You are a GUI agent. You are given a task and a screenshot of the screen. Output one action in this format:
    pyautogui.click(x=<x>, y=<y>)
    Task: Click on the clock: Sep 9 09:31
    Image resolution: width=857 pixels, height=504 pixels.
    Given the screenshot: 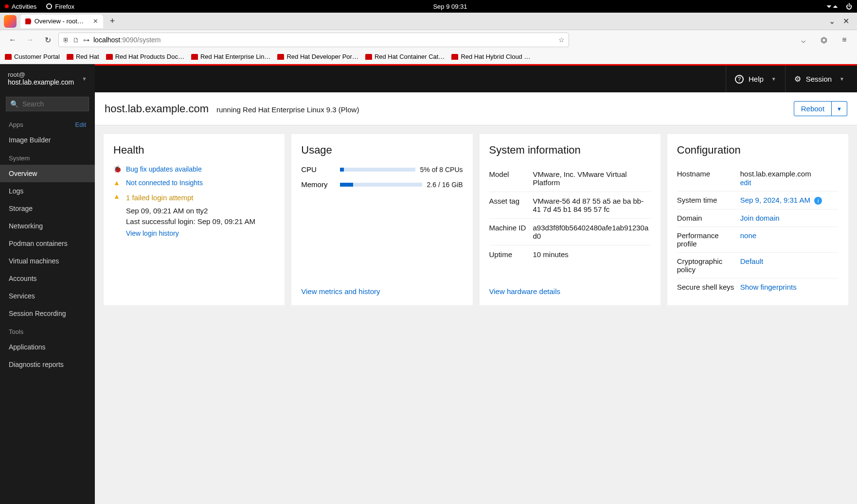 What is the action you would take?
    pyautogui.click(x=450, y=7)
    